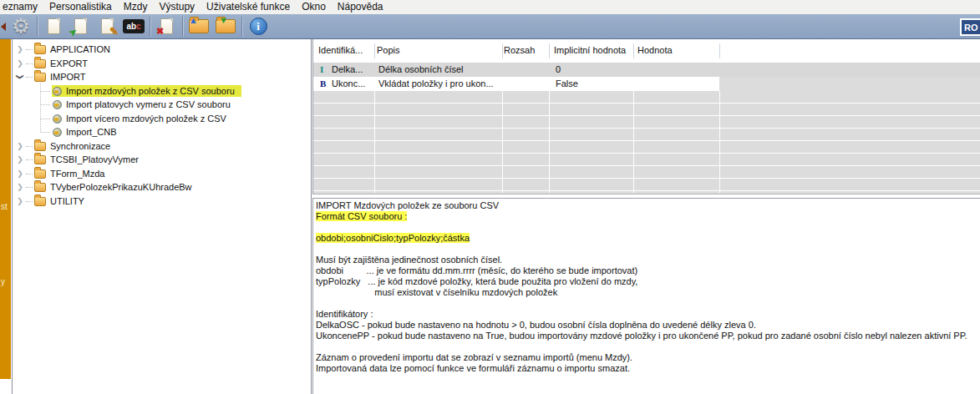 This screenshot has height=394, width=980. I want to click on cell-identifikator: Delka..., so click(348, 69).